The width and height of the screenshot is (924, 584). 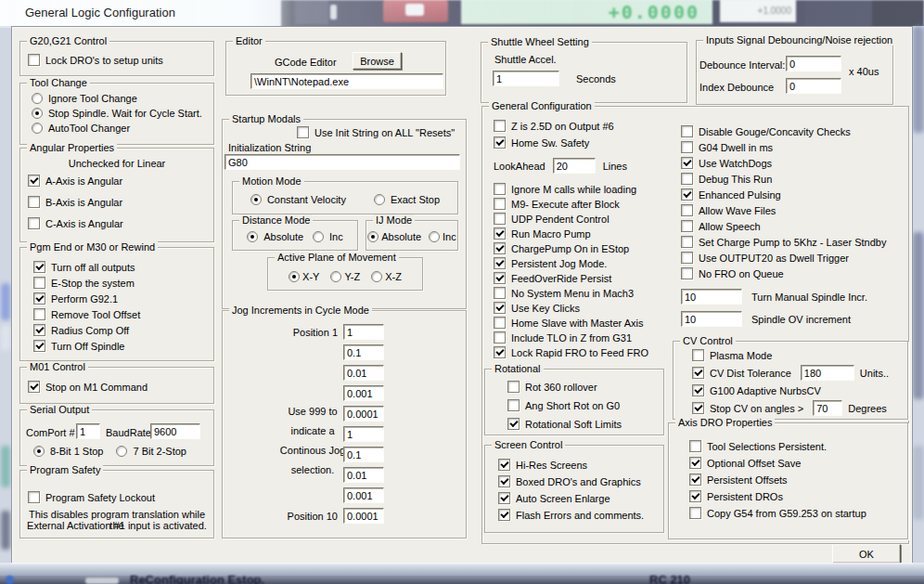 What do you see at coordinates (783, 163) in the screenshot?
I see `checkbox-row: Use WatchDogs` at bounding box center [783, 163].